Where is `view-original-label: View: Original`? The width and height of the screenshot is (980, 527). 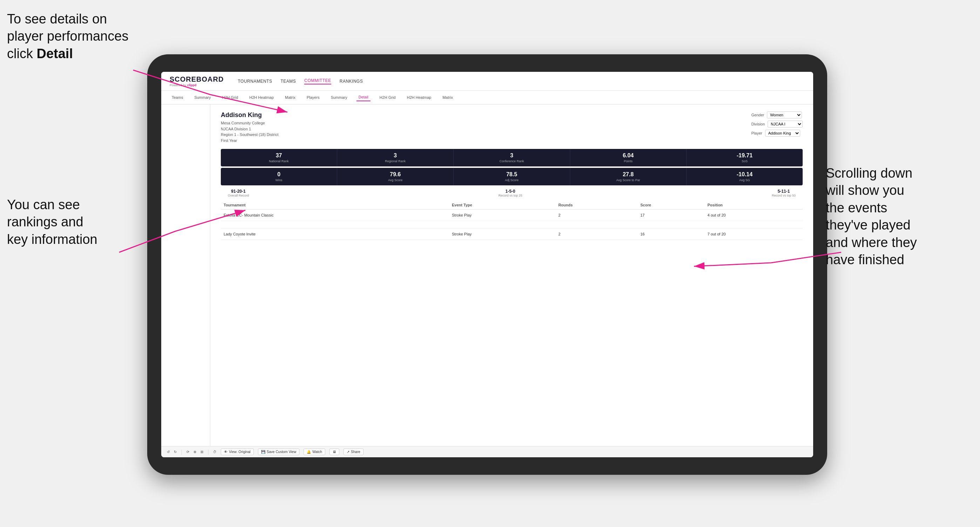 view-original-label: View: Original is located at coordinates (240, 452).